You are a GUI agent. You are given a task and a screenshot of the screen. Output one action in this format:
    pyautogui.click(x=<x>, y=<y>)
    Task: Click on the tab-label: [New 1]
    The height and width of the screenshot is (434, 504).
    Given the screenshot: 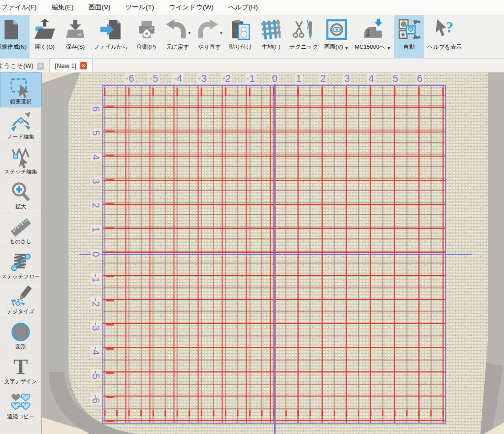 What is the action you would take?
    pyautogui.click(x=65, y=66)
    